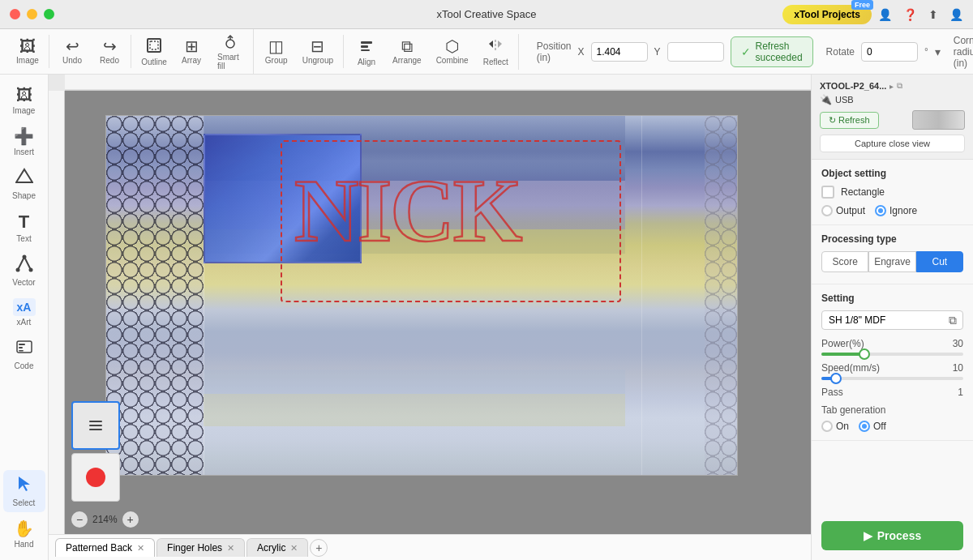 This screenshot has width=973, height=560. What do you see at coordinates (892, 262) in the screenshot?
I see `engrave-button: Engrave` at bounding box center [892, 262].